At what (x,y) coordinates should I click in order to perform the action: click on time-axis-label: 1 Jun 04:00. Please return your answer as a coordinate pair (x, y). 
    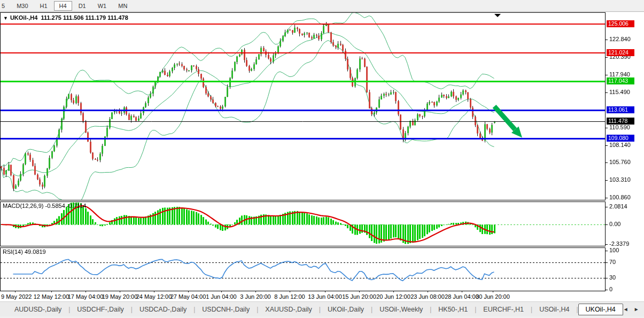
    Looking at the image, I should click on (221, 297).